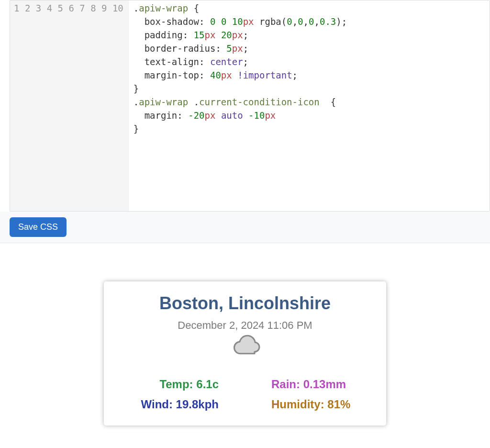 This screenshot has width=490, height=448. What do you see at coordinates (69, 106) in the screenshot?
I see `line-number-gutter: 1 2 3 4 5 6 7 8 9 10` at bounding box center [69, 106].